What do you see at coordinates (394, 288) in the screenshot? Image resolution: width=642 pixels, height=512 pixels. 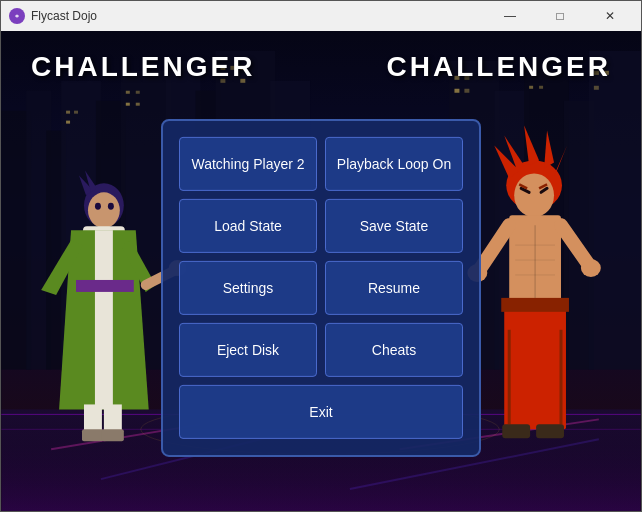 I see `resume-button: Resume` at bounding box center [394, 288].